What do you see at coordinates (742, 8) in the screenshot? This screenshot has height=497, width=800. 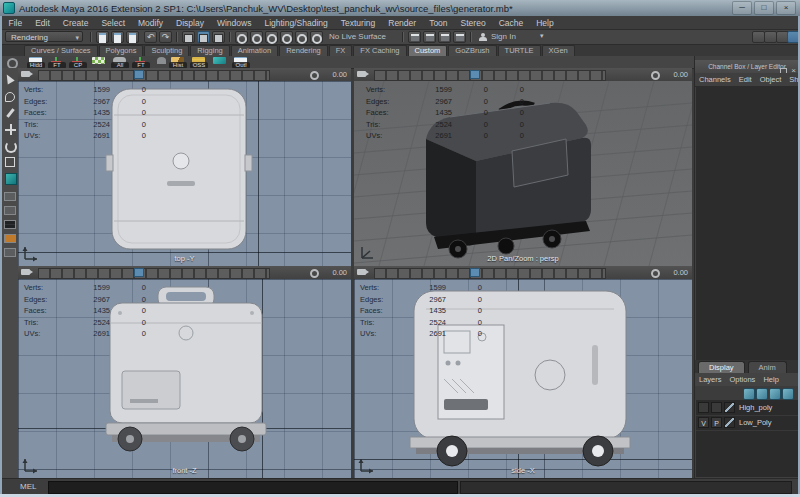 I see `minimize-button: ─` at bounding box center [742, 8].